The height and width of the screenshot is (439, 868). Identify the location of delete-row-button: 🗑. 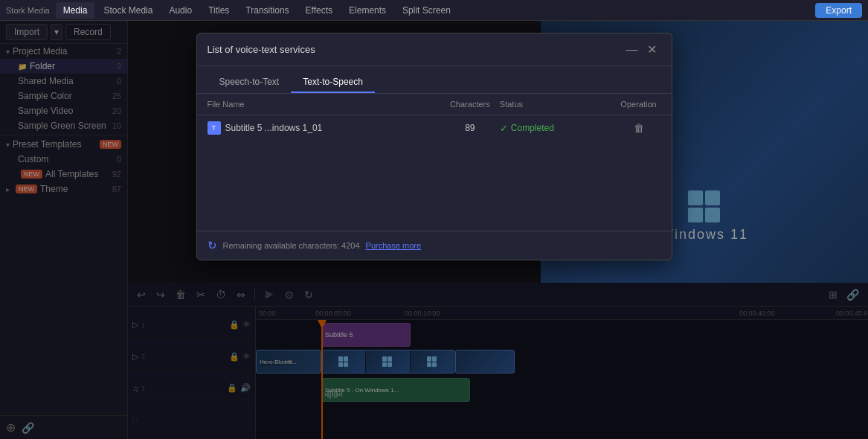
(639, 128).